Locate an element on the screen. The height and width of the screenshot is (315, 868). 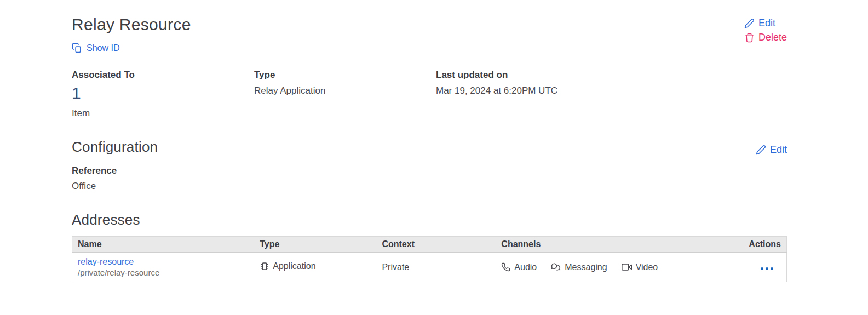
field-value: Relay Application is located at coordinates (345, 91).